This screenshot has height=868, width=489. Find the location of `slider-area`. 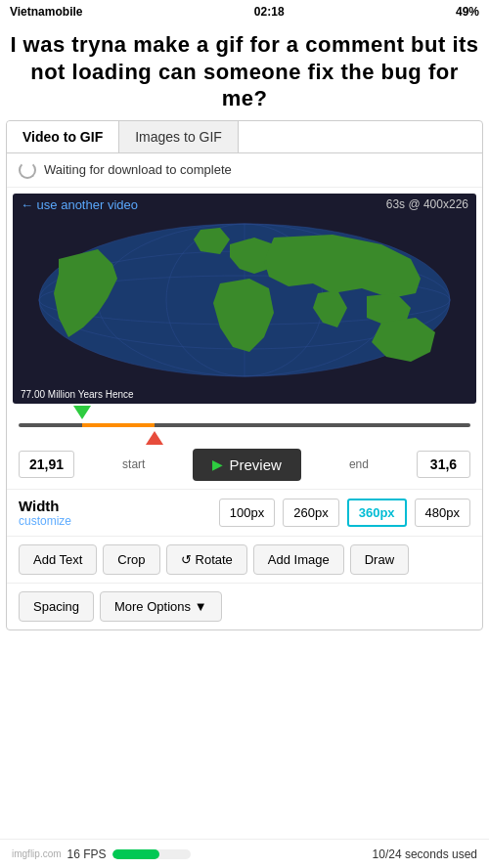

slider-area is located at coordinates (244, 425).